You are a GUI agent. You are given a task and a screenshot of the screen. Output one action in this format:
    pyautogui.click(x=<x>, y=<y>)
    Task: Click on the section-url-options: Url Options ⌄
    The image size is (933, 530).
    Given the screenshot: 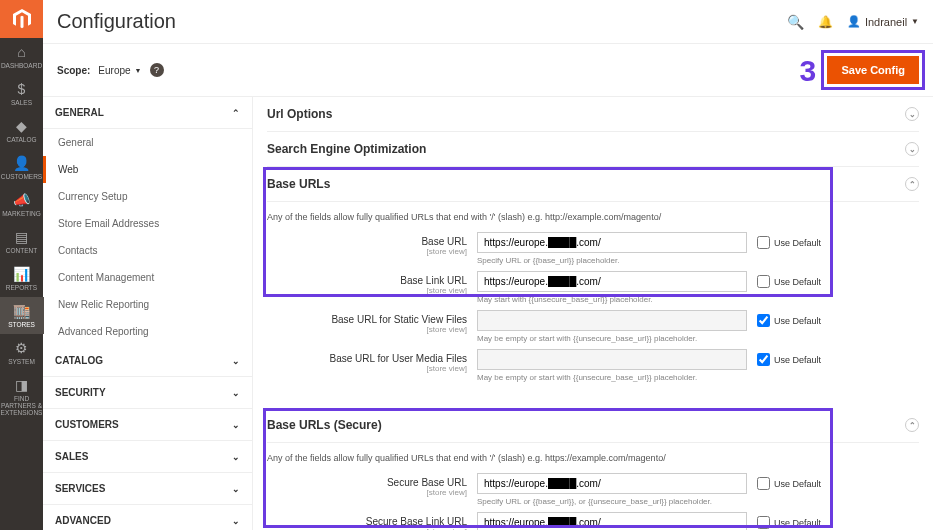 What is the action you would take?
    pyautogui.click(x=593, y=114)
    